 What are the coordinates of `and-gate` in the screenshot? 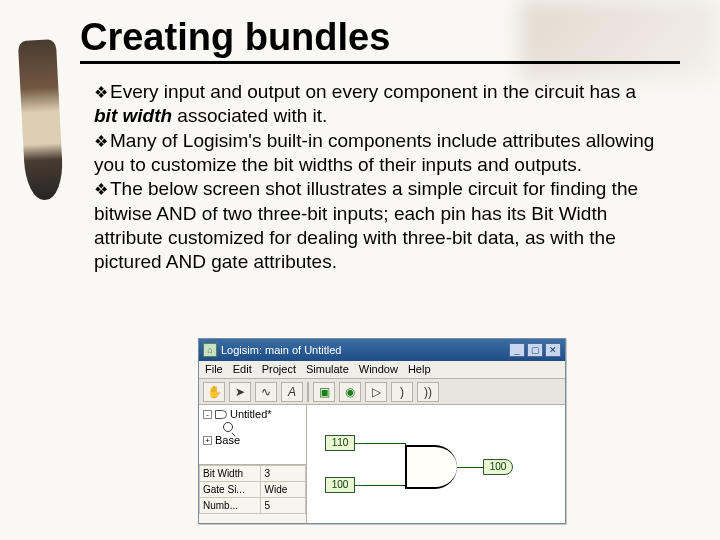 It's located at (431, 467).